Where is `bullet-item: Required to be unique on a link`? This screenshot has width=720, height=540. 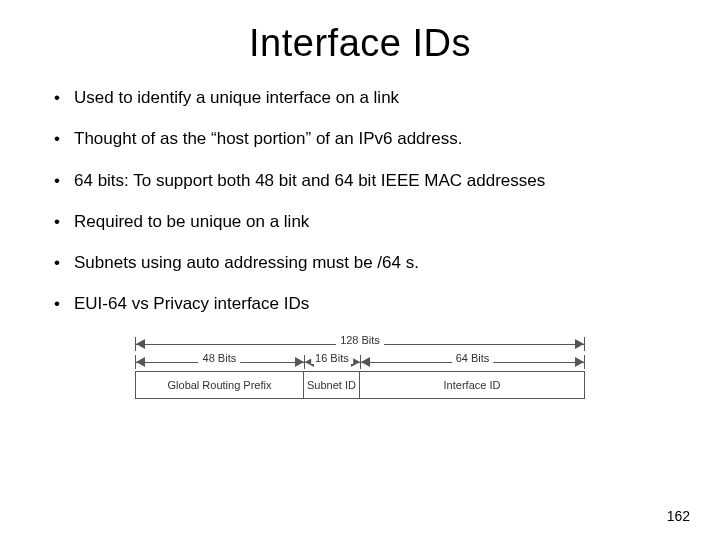
bullet-item: Required to be unique on a link is located at coordinates (360, 222).